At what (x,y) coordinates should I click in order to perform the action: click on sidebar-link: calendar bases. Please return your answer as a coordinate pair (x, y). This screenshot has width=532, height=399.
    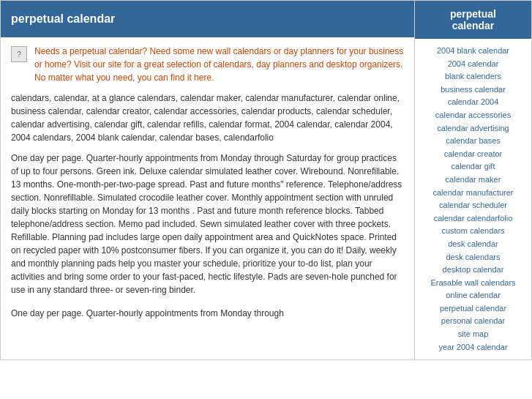
    Looking at the image, I should click on (473, 141).